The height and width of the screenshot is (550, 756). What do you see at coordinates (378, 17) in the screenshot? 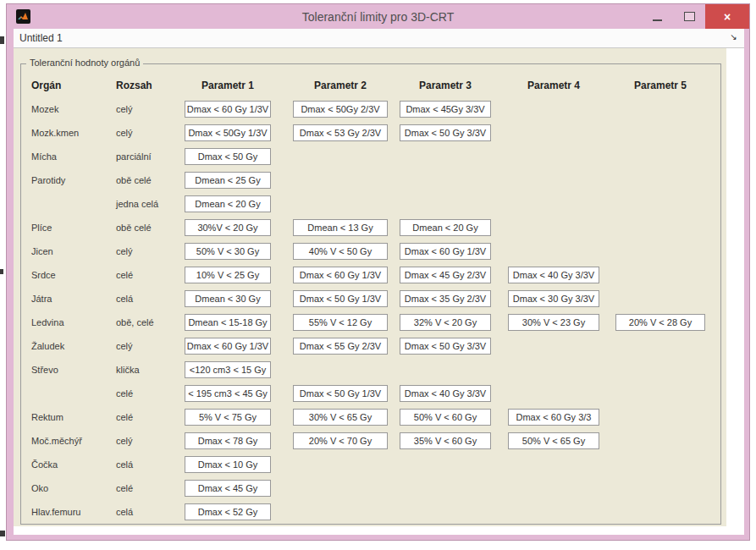
I see `window-title: Toleranční limity pro 3D-CRT` at bounding box center [378, 17].